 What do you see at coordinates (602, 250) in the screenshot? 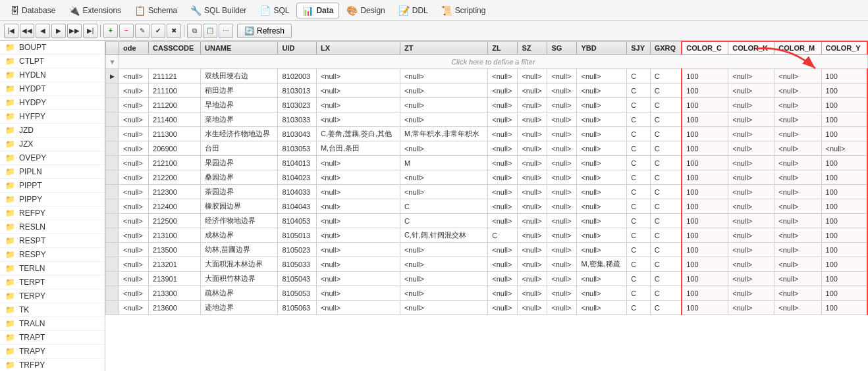
I see `cell-ybd: <null>` at bounding box center [602, 250].